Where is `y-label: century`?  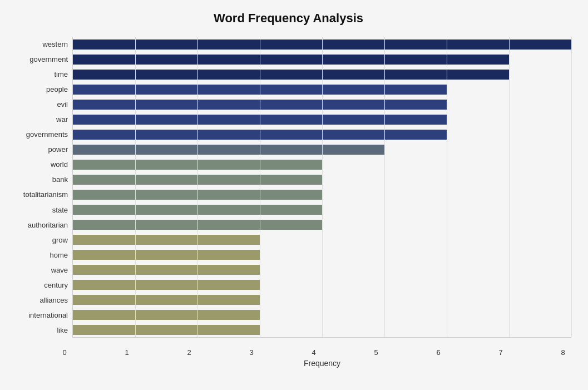 y-label: century is located at coordinates (56, 285).